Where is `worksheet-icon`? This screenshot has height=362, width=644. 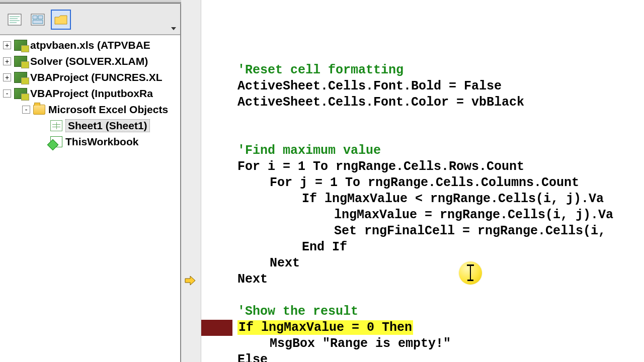
worksheet-icon is located at coordinates (56, 126).